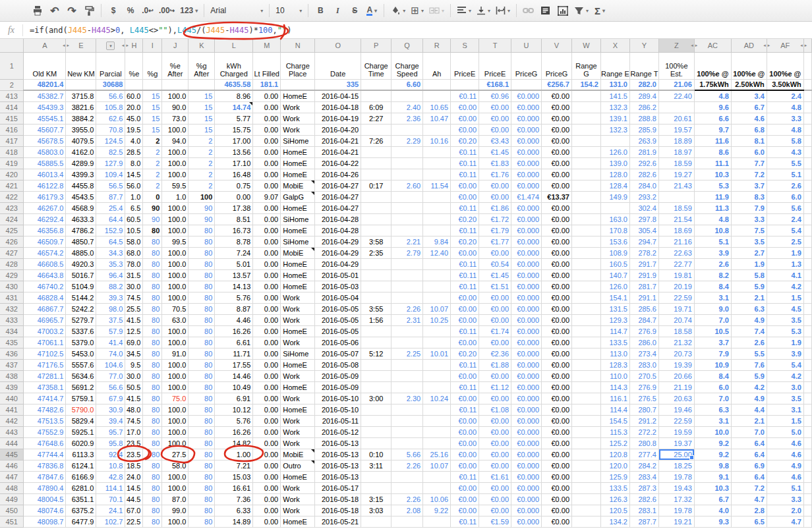 The width and height of the screenshot is (812, 529). Describe the element at coordinates (676, 510) in the screenshot. I see `cell: 19.78` at that location.